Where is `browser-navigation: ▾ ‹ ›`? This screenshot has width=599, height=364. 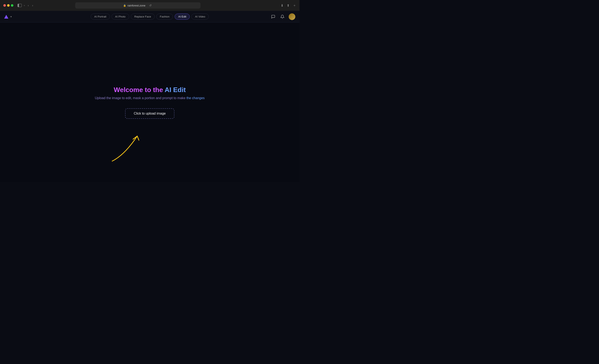 browser-navigation: ▾ ‹ › is located at coordinates (26, 5).